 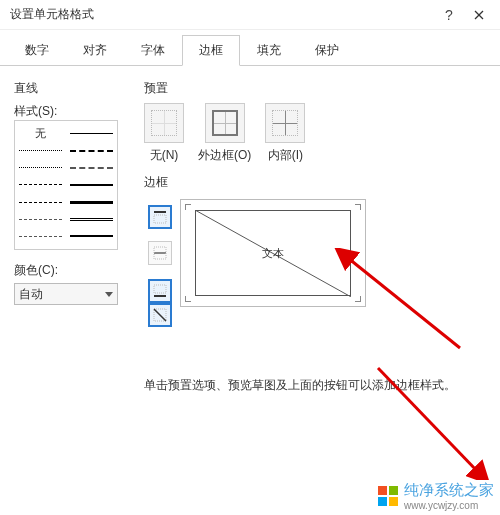 What do you see at coordinates (31, 294) in the screenshot?
I see `color-value: 自动` at bounding box center [31, 294].